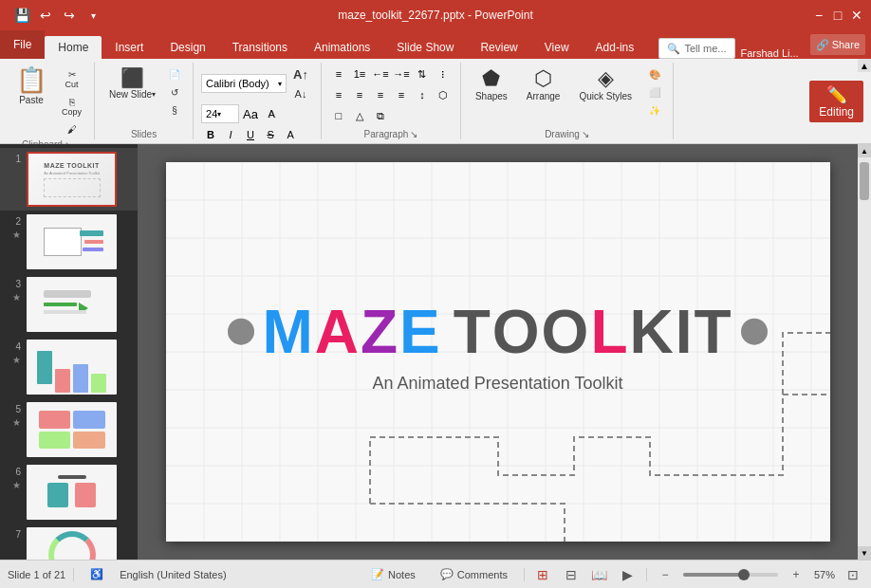 This screenshot has height=588, width=871. Describe the element at coordinates (17, 235) in the screenshot. I see `slide-star-2: ★` at that location.